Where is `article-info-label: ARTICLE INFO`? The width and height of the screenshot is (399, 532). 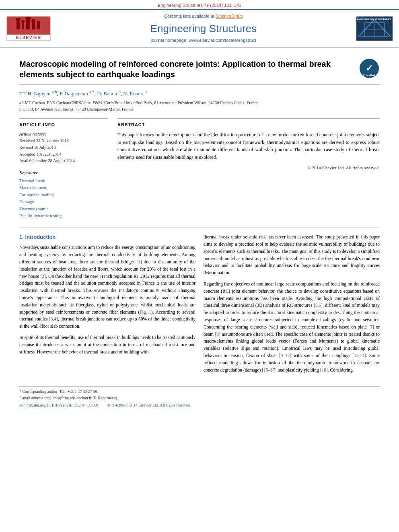
article-info-label: ARTICLE INFO is located at coordinates (64, 125).